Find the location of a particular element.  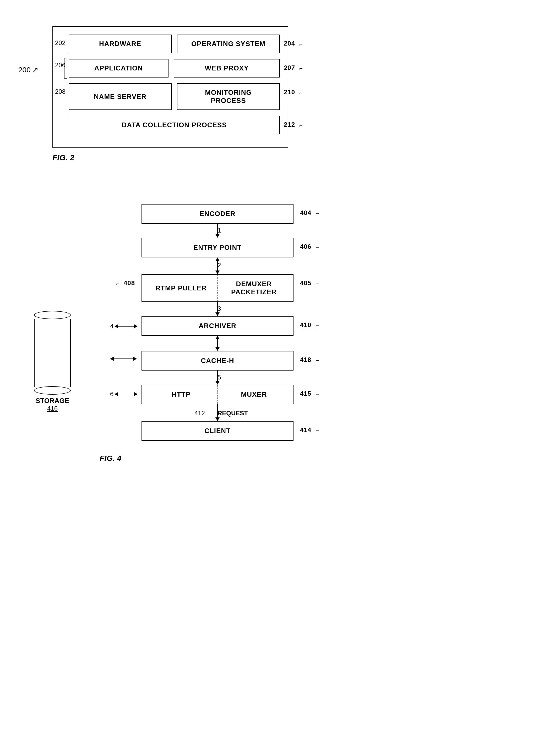

arrow-6-group: 6 is located at coordinates (124, 394).